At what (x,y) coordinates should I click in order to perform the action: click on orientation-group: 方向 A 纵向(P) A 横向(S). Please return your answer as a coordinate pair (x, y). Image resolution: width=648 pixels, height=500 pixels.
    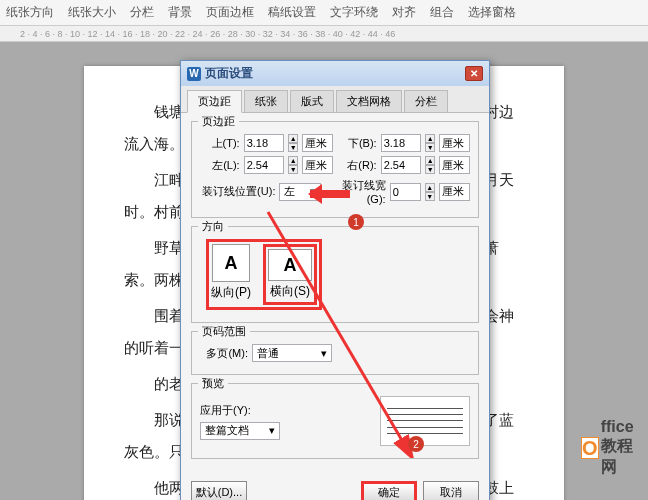
    Looking at the image, I should click on (335, 274).